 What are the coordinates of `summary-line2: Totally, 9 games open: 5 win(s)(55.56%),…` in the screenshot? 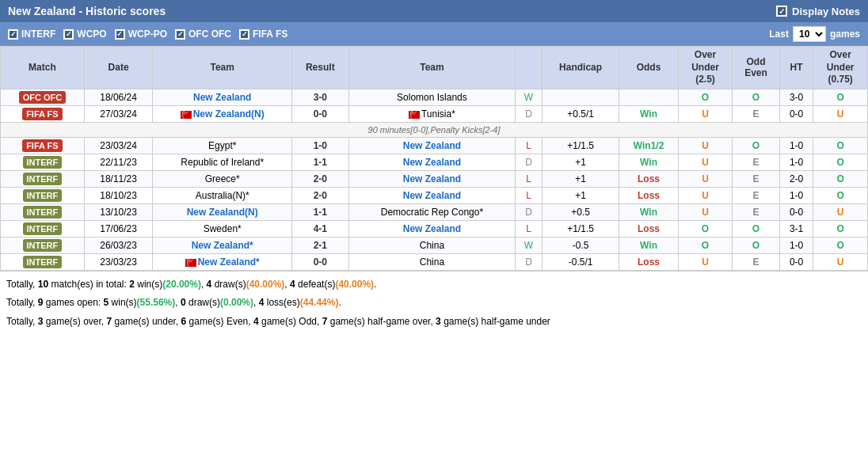 It's located at (434, 303).